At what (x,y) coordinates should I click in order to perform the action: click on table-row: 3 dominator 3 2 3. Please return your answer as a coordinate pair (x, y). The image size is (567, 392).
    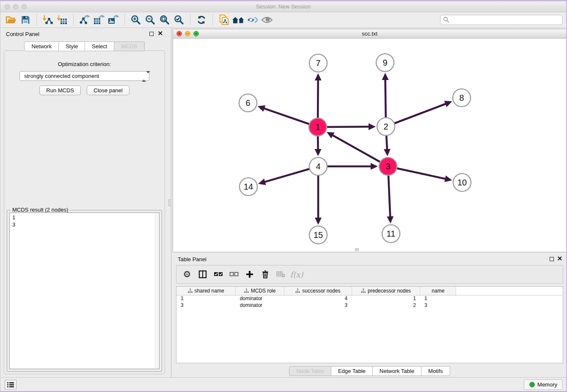
    Looking at the image, I should click on (370, 305).